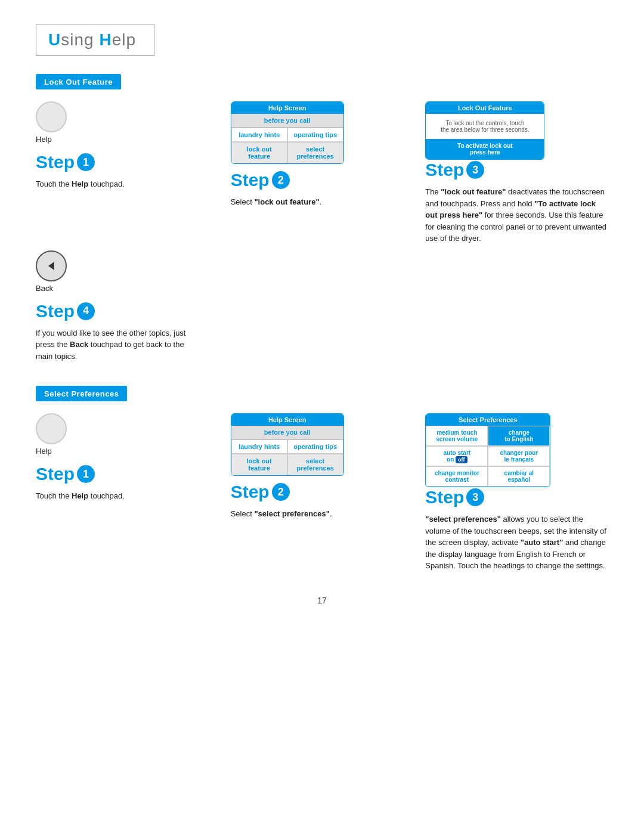 This screenshot has width=644, height=833. I want to click on s2-step3-label: Step 3, so click(516, 497).